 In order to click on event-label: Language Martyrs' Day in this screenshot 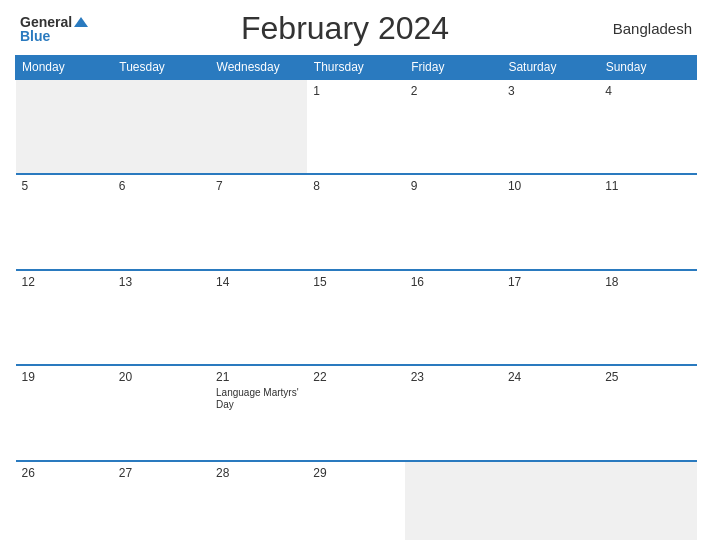, I will do `click(258, 399)`.